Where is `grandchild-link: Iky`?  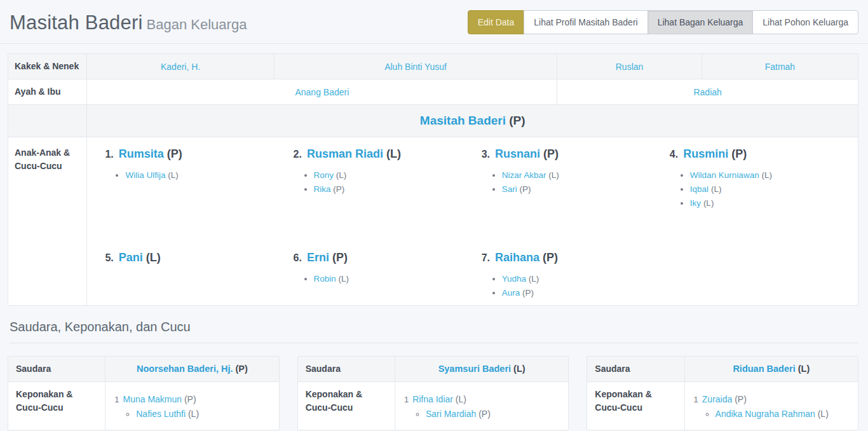 grandchild-link: Iky is located at coordinates (695, 203).